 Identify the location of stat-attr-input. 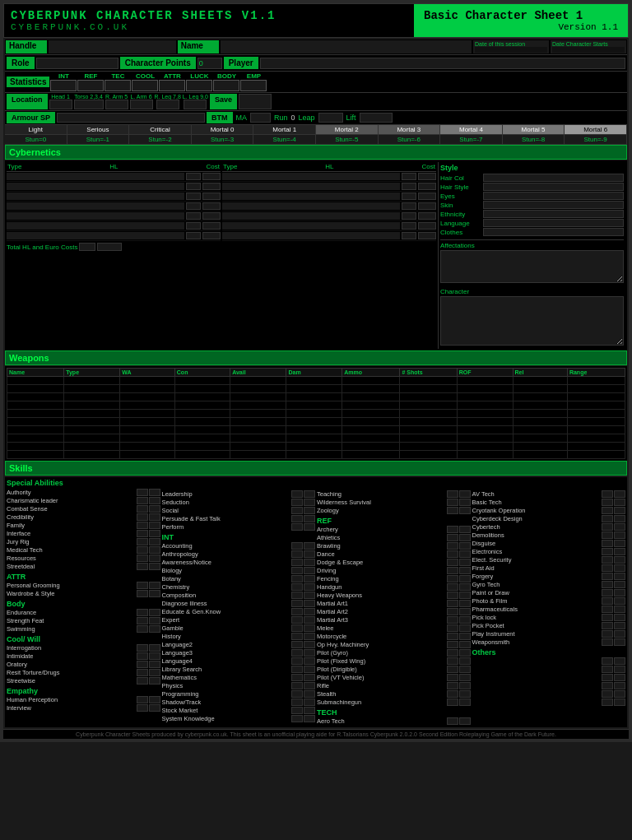
(172, 86).